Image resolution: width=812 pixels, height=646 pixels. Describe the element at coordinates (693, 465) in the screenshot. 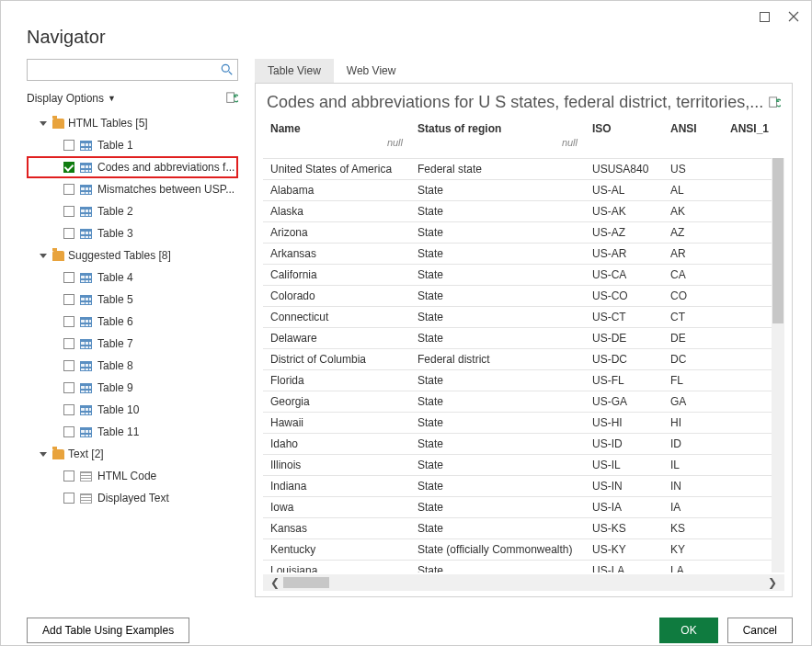

I see `table-cell: IL` at that location.